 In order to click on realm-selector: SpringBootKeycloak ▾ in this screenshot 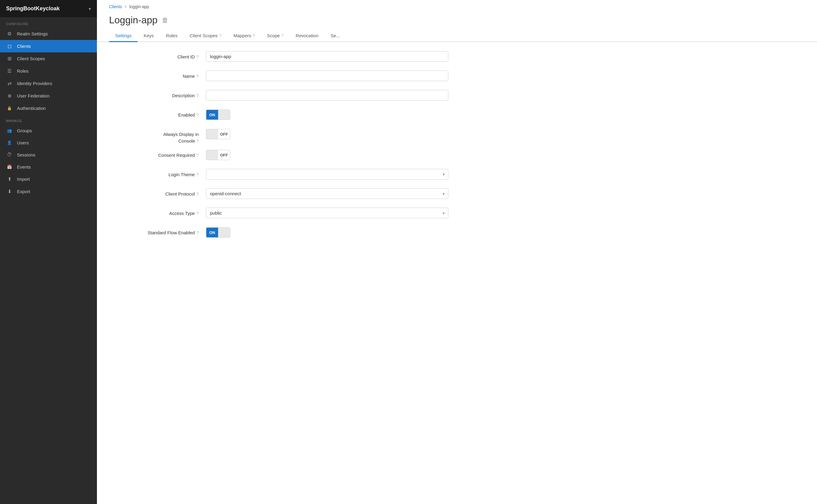, I will do `click(49, 9)`.